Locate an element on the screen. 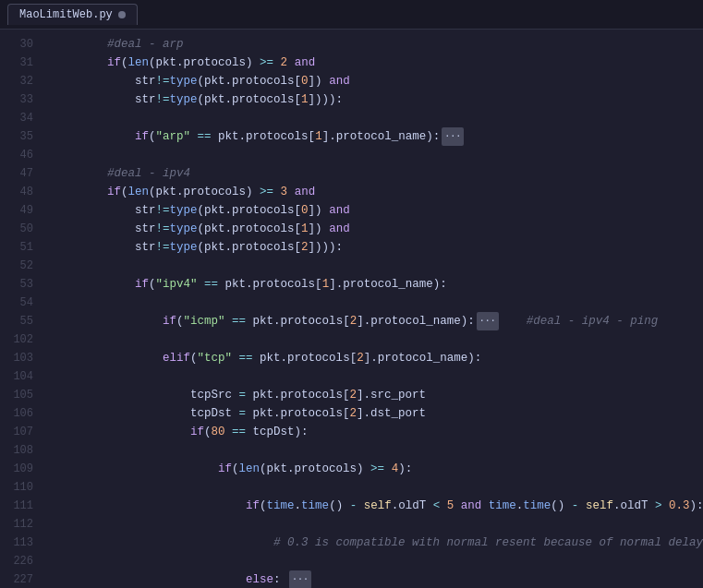  code-line-107: if(80 == tcpDst): is located at coordinates (377, 432).